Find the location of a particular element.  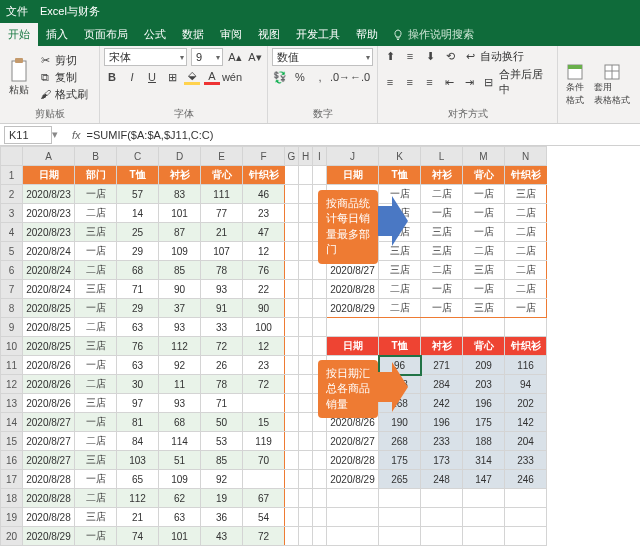

cell-A18: 2020/8/28 is located at coordinates (49, 498).